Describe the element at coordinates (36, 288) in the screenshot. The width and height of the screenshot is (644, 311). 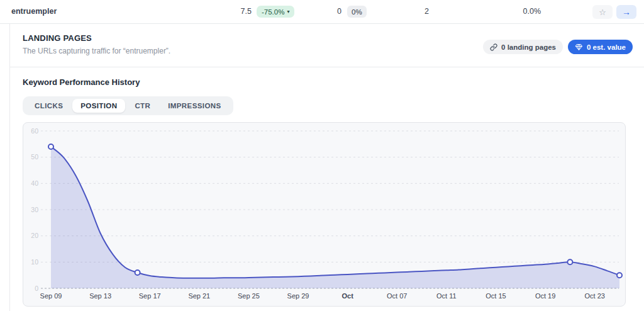
I see `svg-text: 0` at that location.